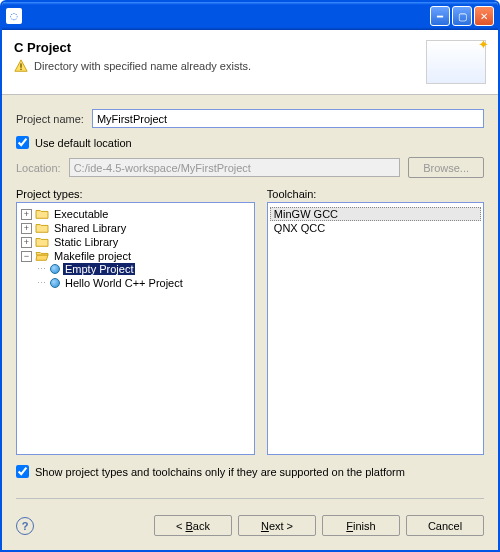 This screenshot has height=552, width=500. Describe the element at coordinates (376, 228) in the screenshot. I see `toolchain-item-qnx: QNX QCC` at that location.